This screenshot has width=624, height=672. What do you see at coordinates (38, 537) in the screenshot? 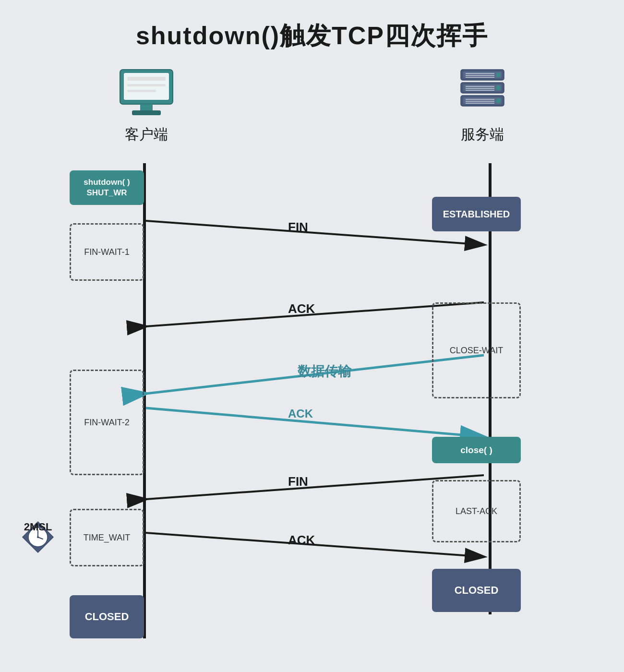
I see `timer-group: 2MSL` at bounding box center [38, 537].